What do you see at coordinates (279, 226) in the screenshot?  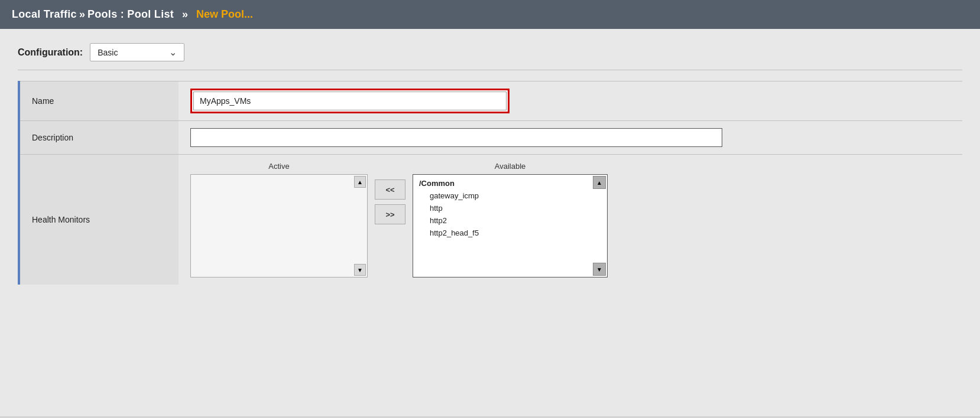 I see `active-listbox: ▲ ▼` at bounding box center [279, 226].